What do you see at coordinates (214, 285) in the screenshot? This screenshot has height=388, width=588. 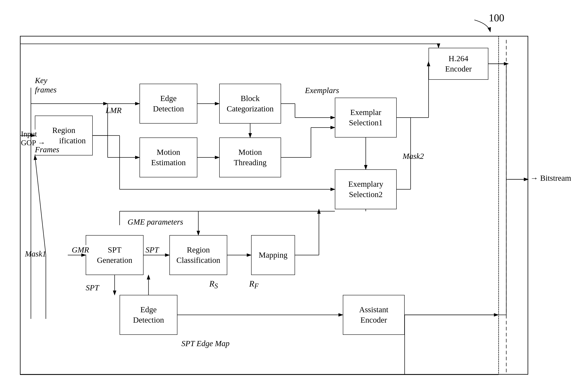 I see `rs-label: RS` at bounding box center [214, 285].